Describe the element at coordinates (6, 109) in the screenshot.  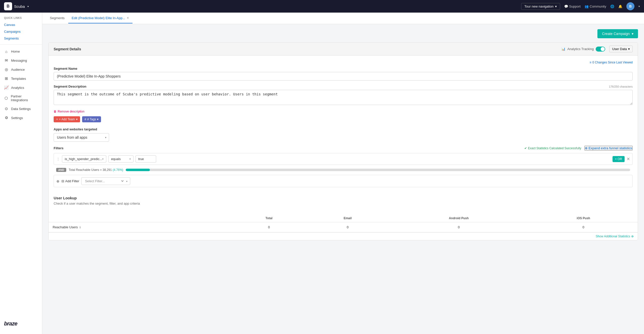
I see `data-settings-icon: ⊙` at that location.